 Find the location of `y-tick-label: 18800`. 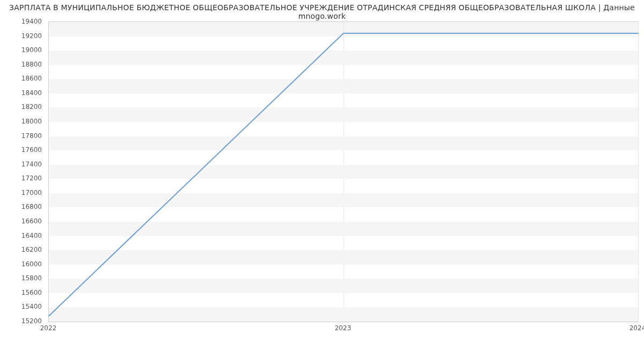

y-tick-label: 18800 is located at coordinates (23, 64).